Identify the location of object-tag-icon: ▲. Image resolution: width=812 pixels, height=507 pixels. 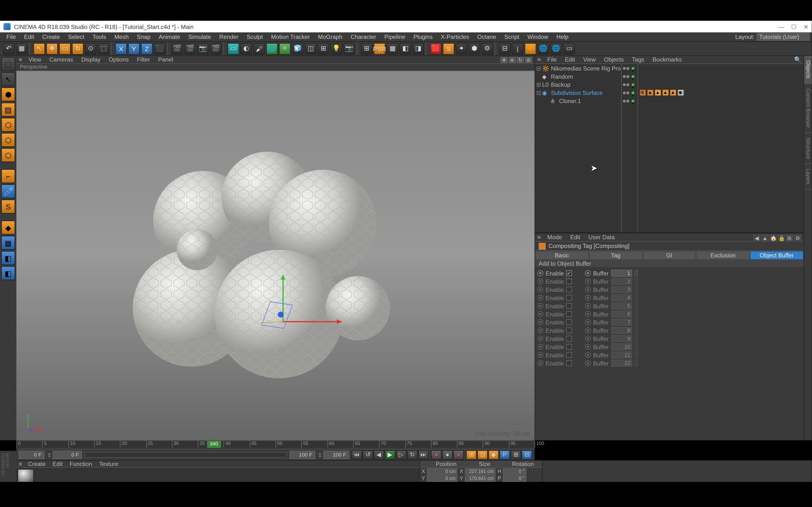
(673, 93).